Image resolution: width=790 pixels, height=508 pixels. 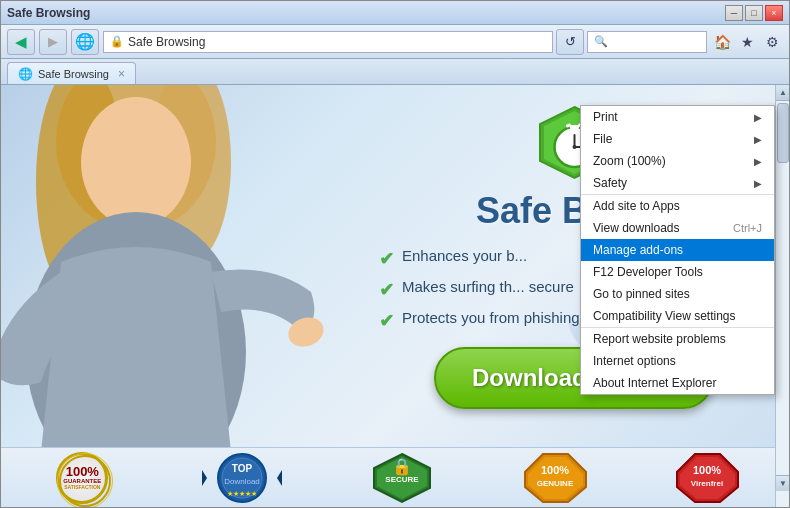 What do you see at coordinates (610, 183) in the screenshot?
I see `menu-item-safety-label: Safety` at bounding box center [610, 183].